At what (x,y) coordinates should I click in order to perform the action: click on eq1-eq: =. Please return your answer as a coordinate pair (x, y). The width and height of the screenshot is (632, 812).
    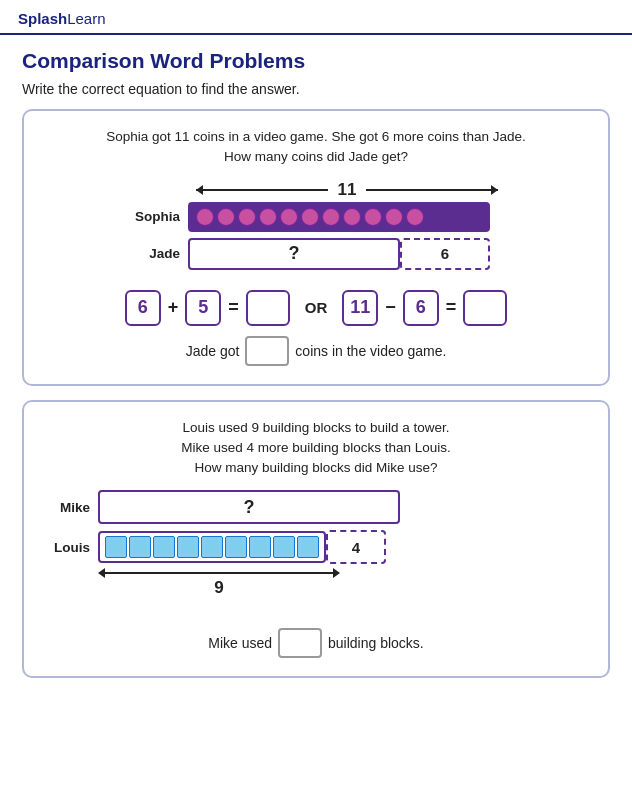
    Looking at the image, I should click on (234, 308).